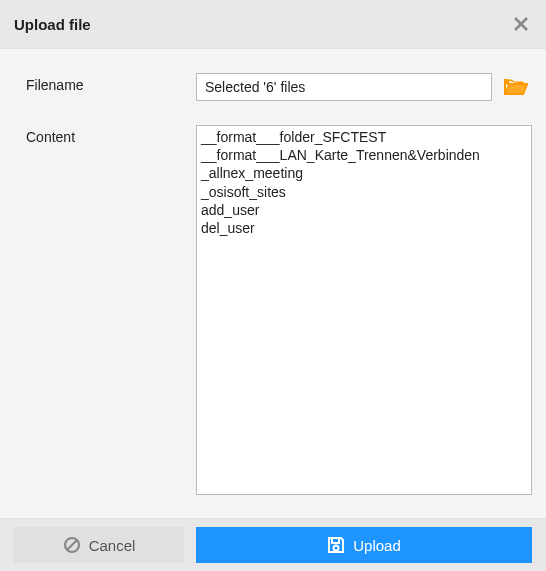  I want to click on upload-button: Upload, so click(364, 545).